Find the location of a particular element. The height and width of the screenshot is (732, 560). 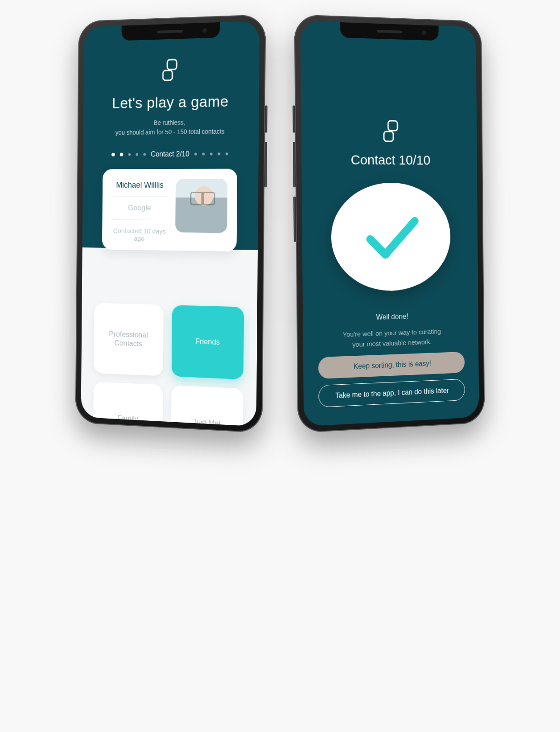

contact-company: Google is located at coordinates (140, 209).